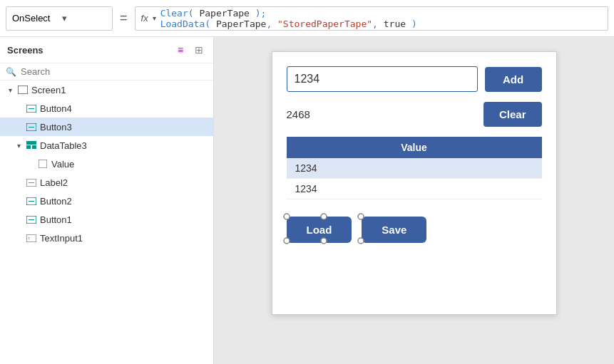  I want to click on tree-item-label2: Label2, so click(107, 182).